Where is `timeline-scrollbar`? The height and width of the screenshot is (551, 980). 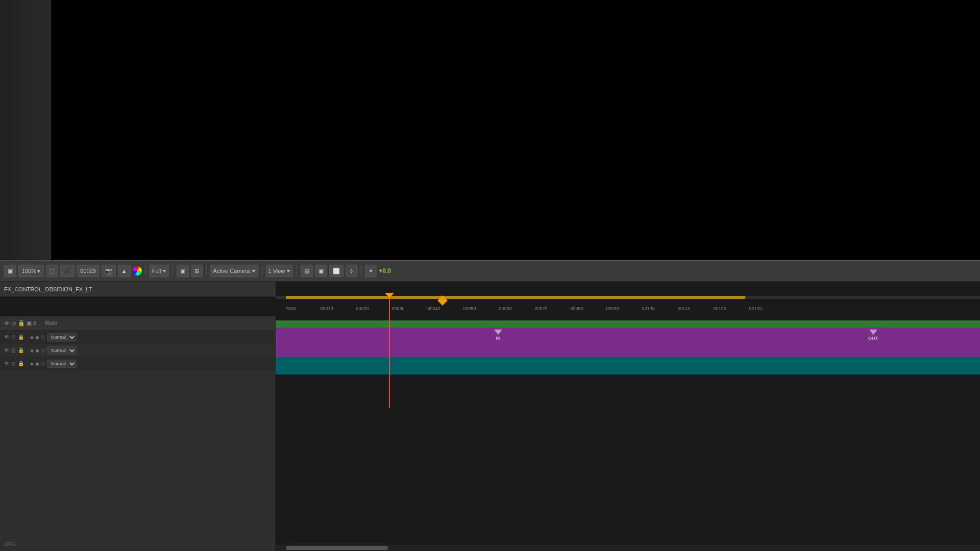
timeline-scrollbar is located at coordinates (628, 548).